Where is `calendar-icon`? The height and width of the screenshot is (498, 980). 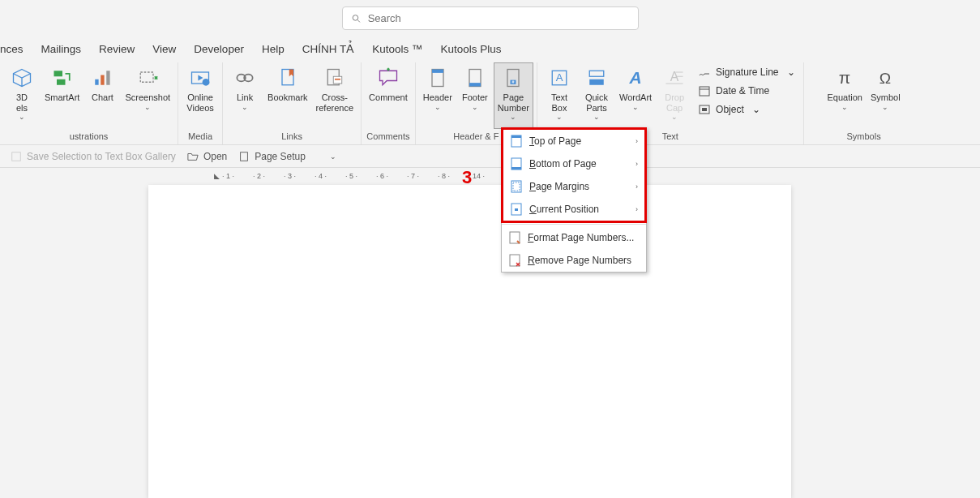
calendar-icon is located at coordinates (704, 91).